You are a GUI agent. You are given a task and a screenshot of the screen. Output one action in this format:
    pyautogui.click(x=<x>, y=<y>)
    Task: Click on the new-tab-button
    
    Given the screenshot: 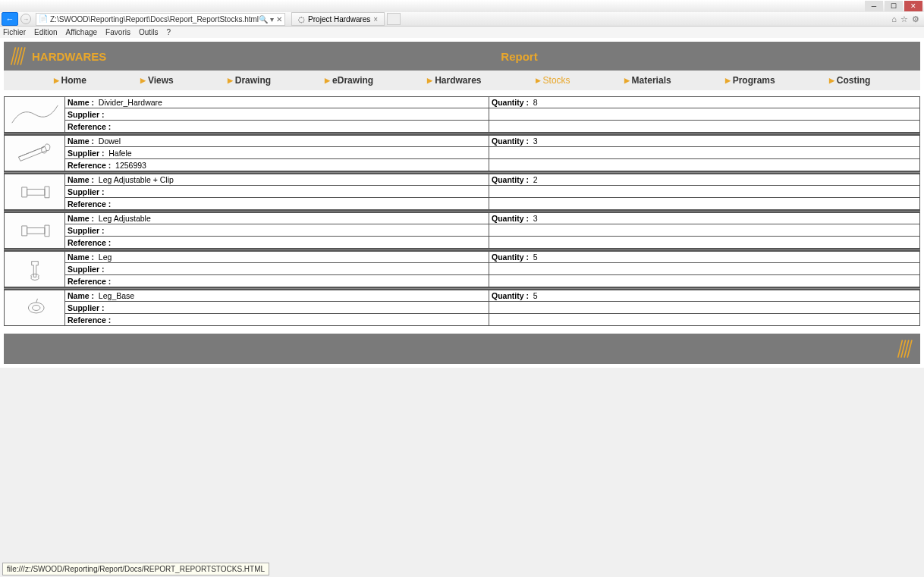 What is the action you would take?
    pyautogui.click(x=394, y=19)
    